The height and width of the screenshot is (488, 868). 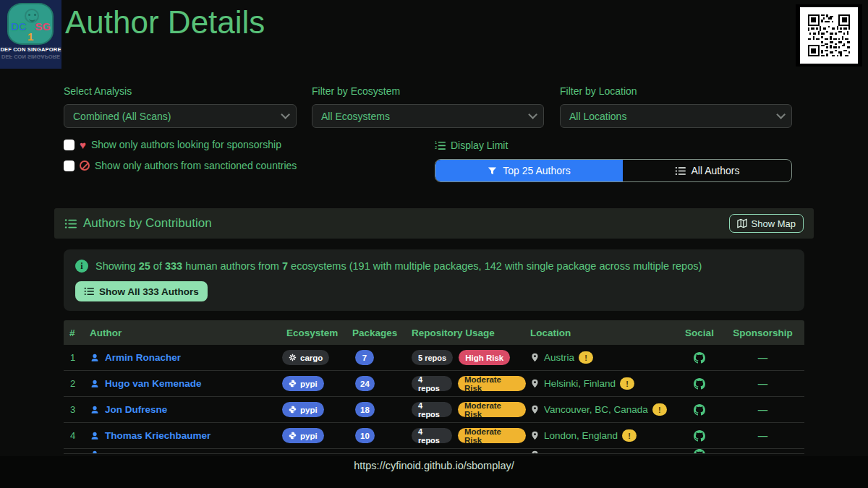 What do you see at coordinates (613, 171) in the screenshot?
I see `display-limit-toggle: Top 25 Authors All Authors` at bounding box center [613, 171].